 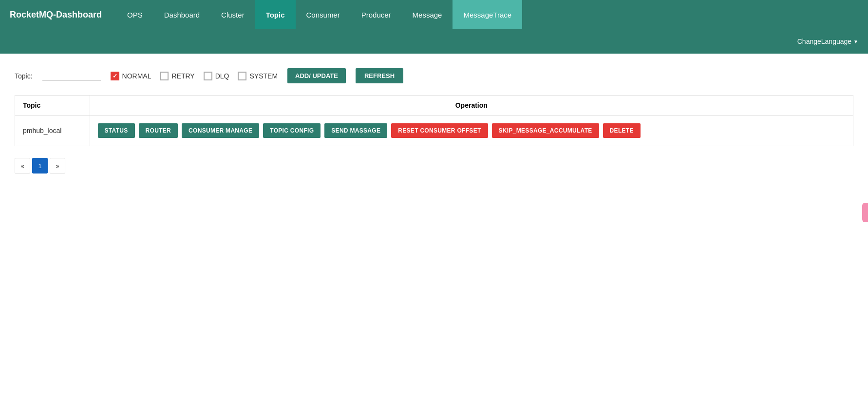 I want to click on refresh-button: REFRESH, so click(x=379, y=76).